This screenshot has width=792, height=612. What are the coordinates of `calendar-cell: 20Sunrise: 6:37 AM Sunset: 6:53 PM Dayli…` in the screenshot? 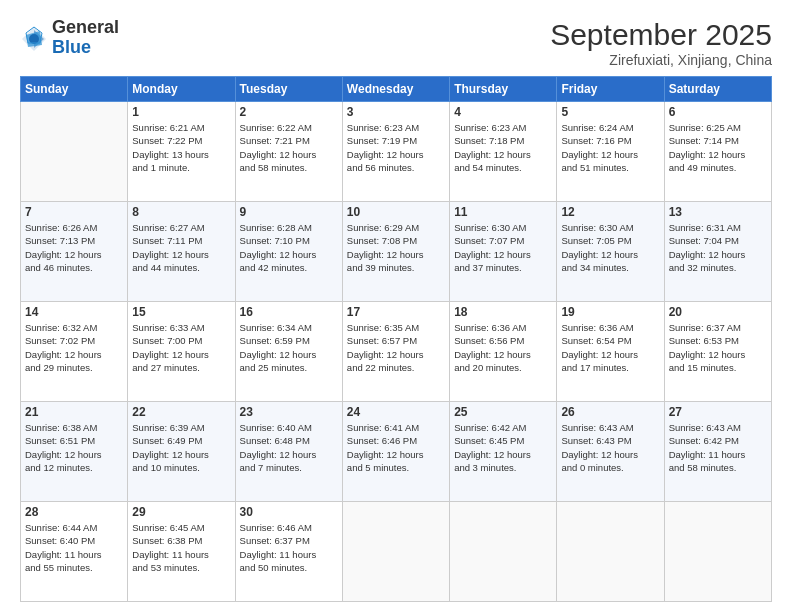 It's located at (718, 352).